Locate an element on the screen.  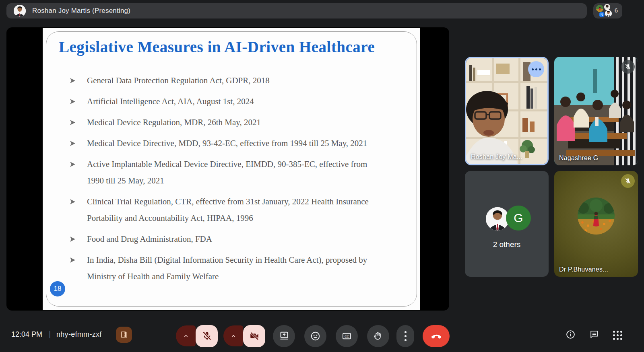
tile-name: Roshan Joy Ma... is located at coordinates (497, 157).